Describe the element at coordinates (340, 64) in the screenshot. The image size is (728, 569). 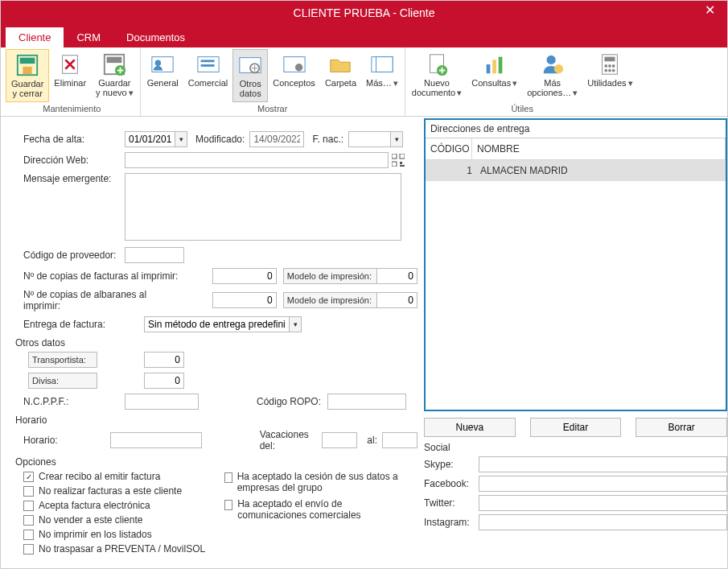
I see `folder-icon` at that location.